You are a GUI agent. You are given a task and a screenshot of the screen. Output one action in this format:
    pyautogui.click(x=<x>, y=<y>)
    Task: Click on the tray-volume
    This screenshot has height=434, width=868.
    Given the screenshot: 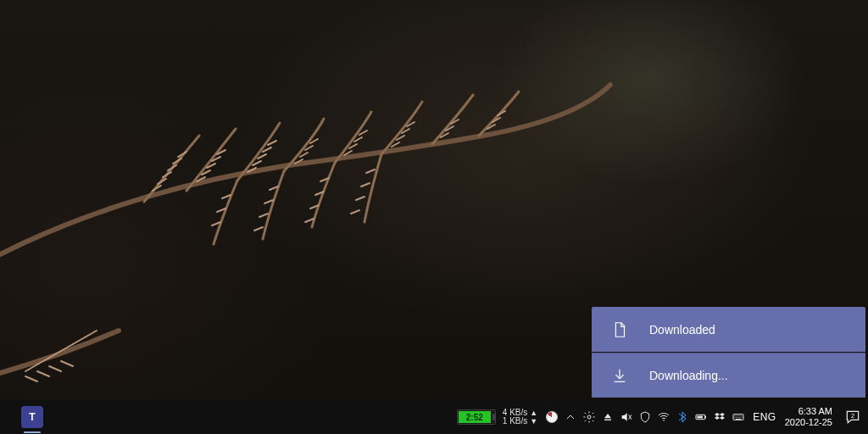 What is the action you would take?
    pyautogui.click(x=626, y=417)
    